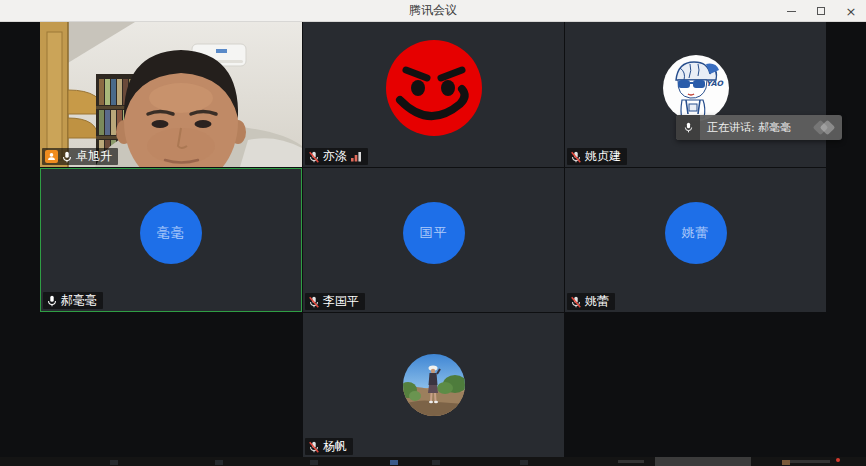 This screenshot has height=466, width=866. I want to click on toast-decoration, so click(828, 128).